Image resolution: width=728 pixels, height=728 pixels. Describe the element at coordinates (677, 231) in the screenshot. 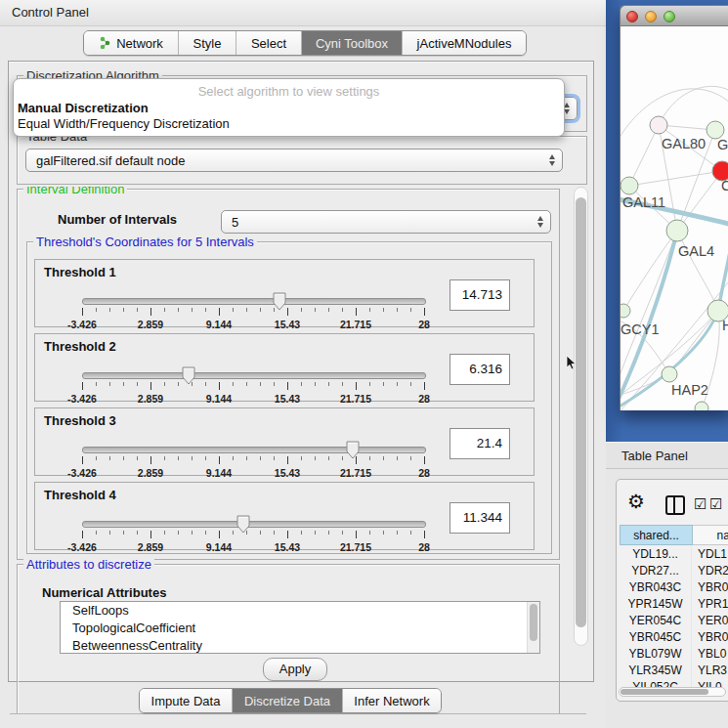

I see `network-node-gal4` at that location.